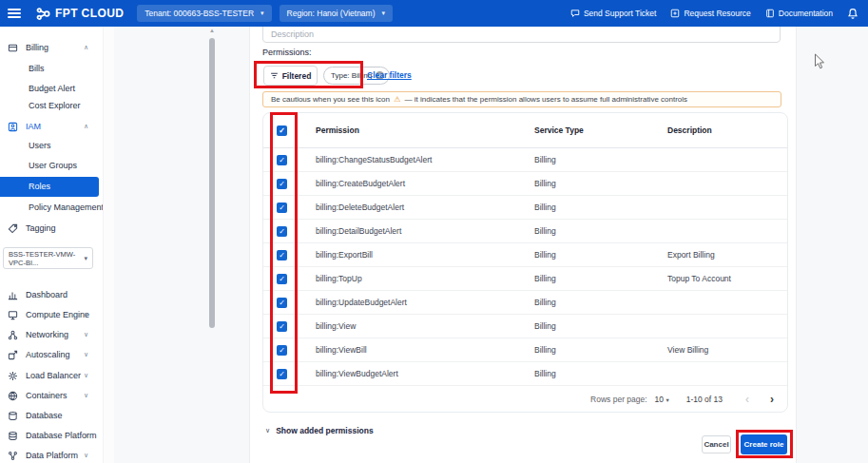 This screenshot has height=463, width=868. What do you see at coordinates (337, 13) in the screenshot?
I see `region-selector: Region: Hanoi (Vietnam) ▾` at bounding box center [337, 13].